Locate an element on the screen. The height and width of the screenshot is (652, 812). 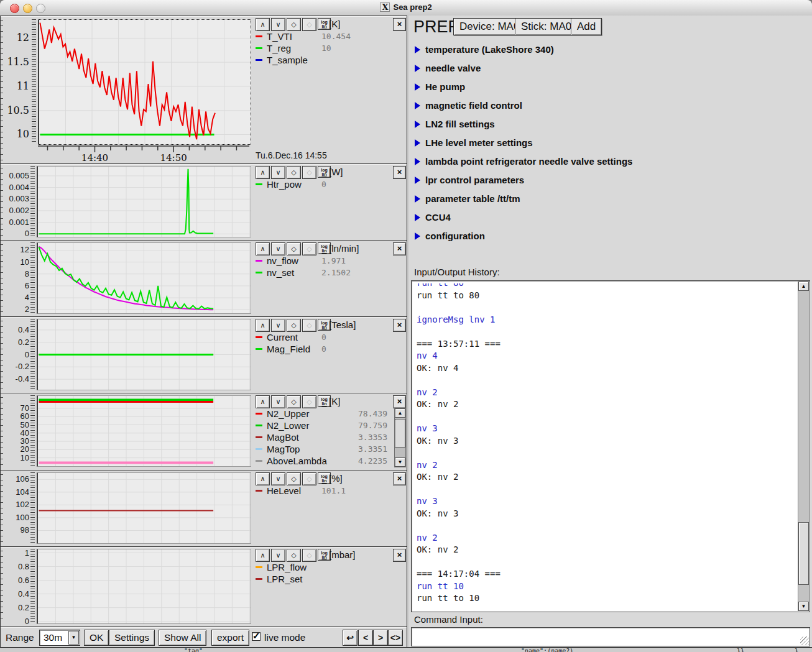
zoom-out-button: <> is located at coordinates (395, 638).